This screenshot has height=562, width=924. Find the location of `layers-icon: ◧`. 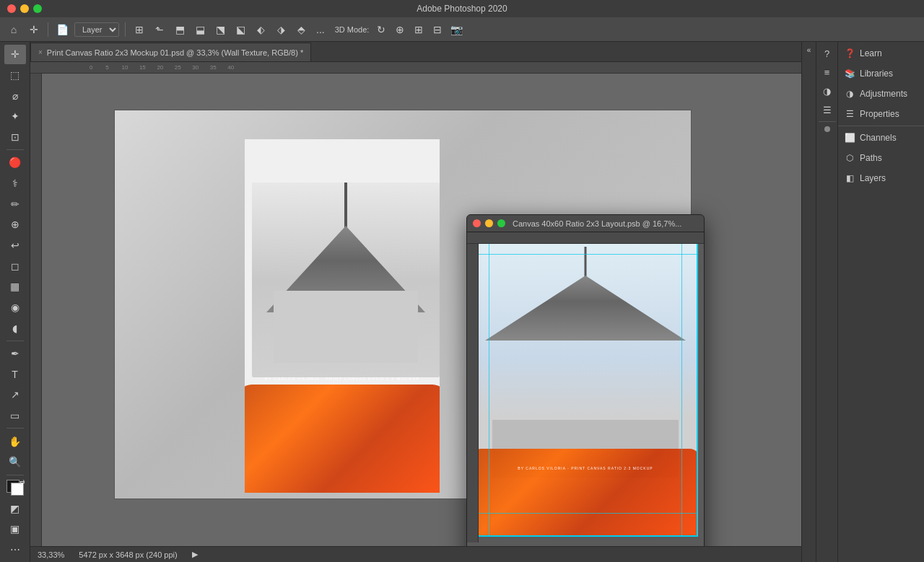

layers-icon: ◧ is located at coordinates (850, 178).